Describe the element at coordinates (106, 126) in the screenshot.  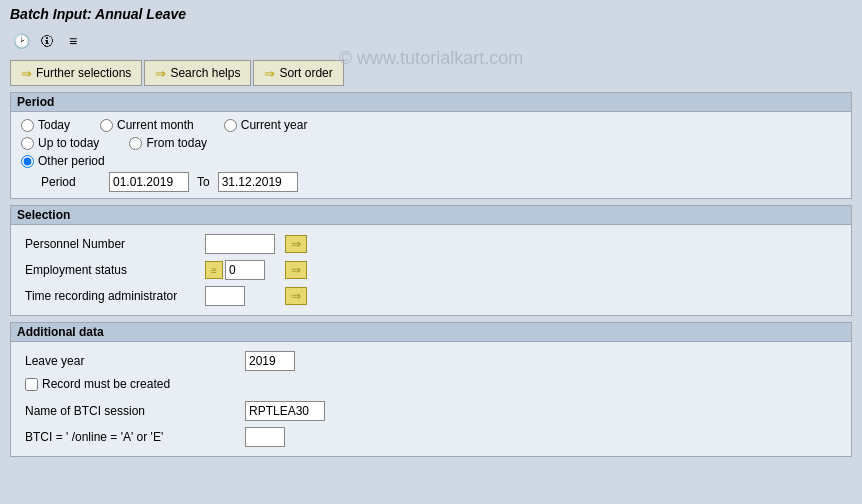
I see `current-month-radio` at that location.